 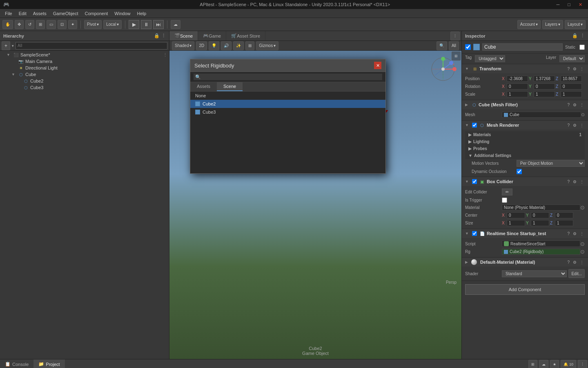 What do you see at coordinates (113, 25) in the screenshot?
I see `local-button: Local ▾` at bounding box center [113, 25].